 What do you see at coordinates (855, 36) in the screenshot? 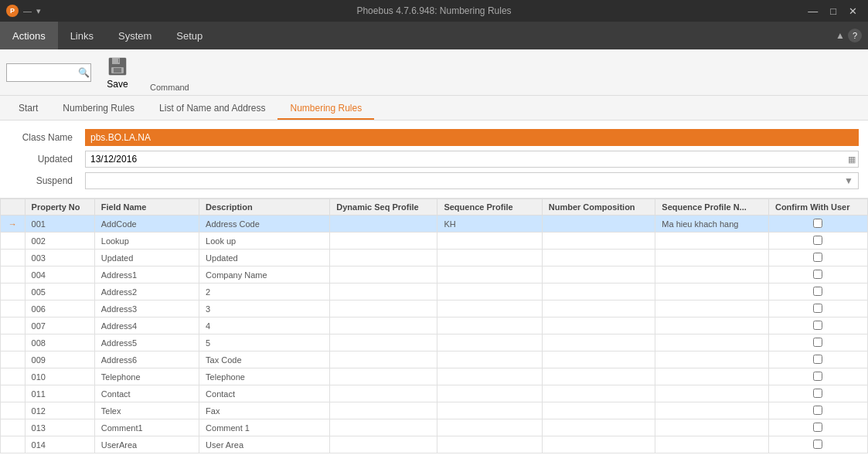
I see `help-icon: ?` at bounding box center [855, 36].